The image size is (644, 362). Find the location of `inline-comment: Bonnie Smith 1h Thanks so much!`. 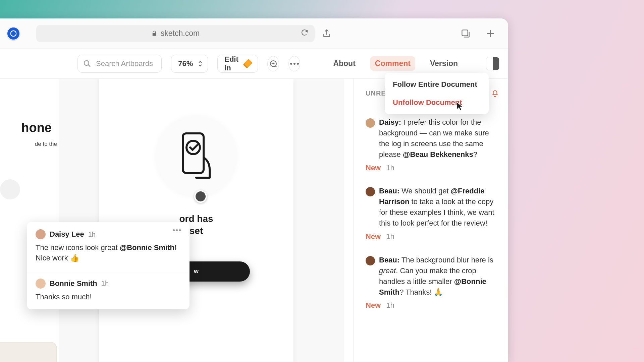

inline-comment: Bonnie Smith 1h Thanks so much! is located at coordinates (108, 290).